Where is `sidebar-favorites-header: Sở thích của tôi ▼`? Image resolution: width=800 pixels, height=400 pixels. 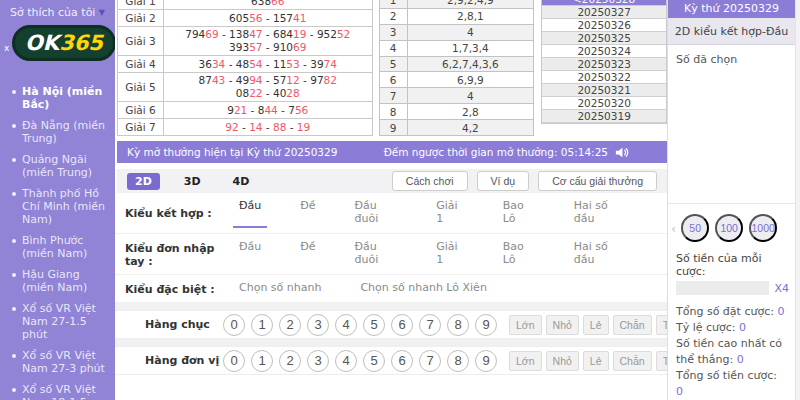
sidebar-favorites-header: Sở thích của tôi ▼ is located at coordinates (58, 10).